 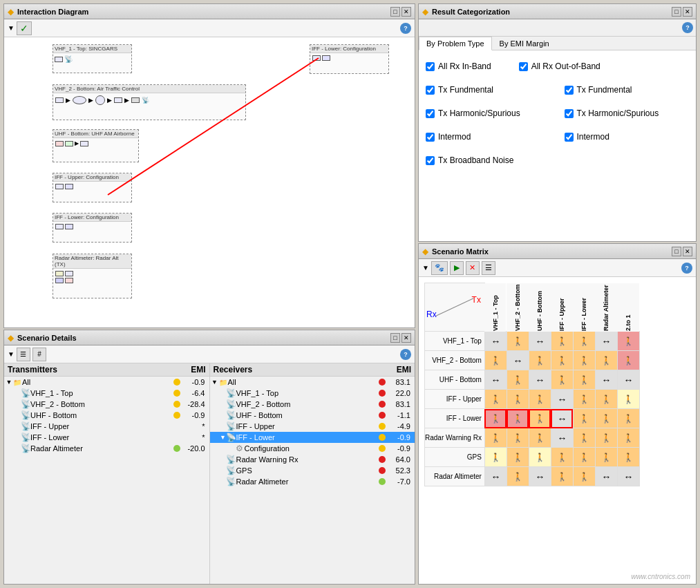 I want to click on sm-paw-button: 🐾, so click(x=439, y=268).